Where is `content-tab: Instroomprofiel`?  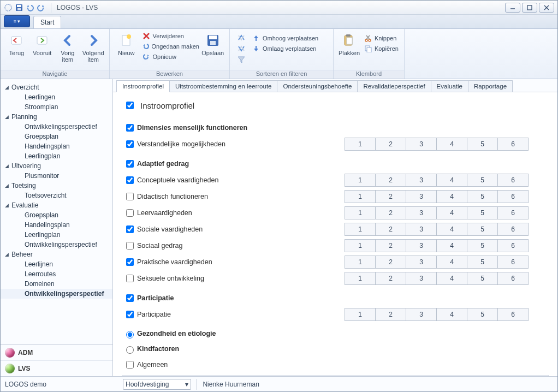
content-tab: Instroomprofiel is located at coordinates (143, 86).